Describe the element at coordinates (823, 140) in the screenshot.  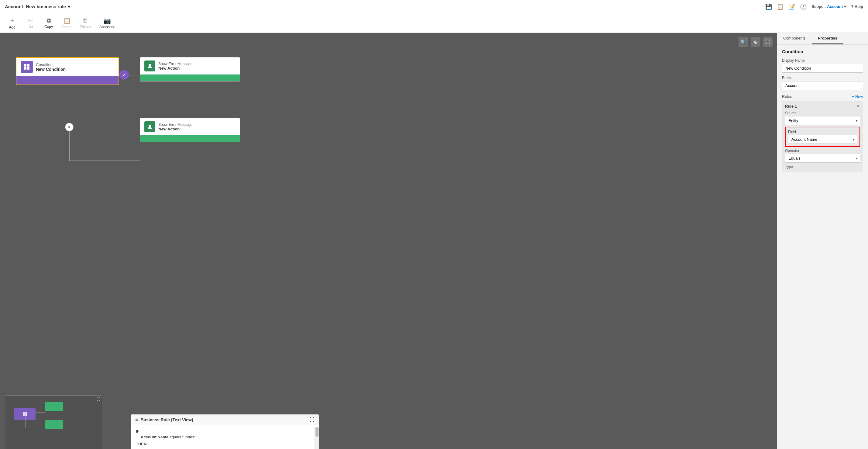
I see `field-select-wrapper: Account Name ▾` at that location.